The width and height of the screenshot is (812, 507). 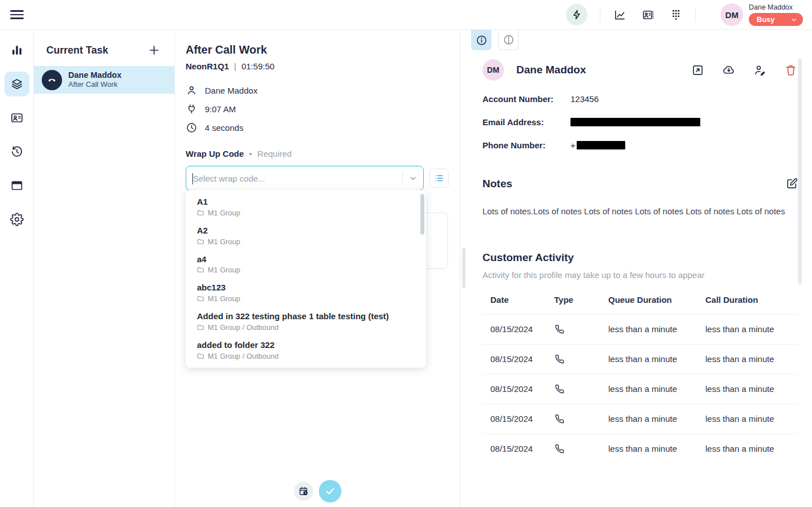 What do you see at coordinates (403, 178) in the screenshot?
I see `select-divider` at bounding box center [403, 178].